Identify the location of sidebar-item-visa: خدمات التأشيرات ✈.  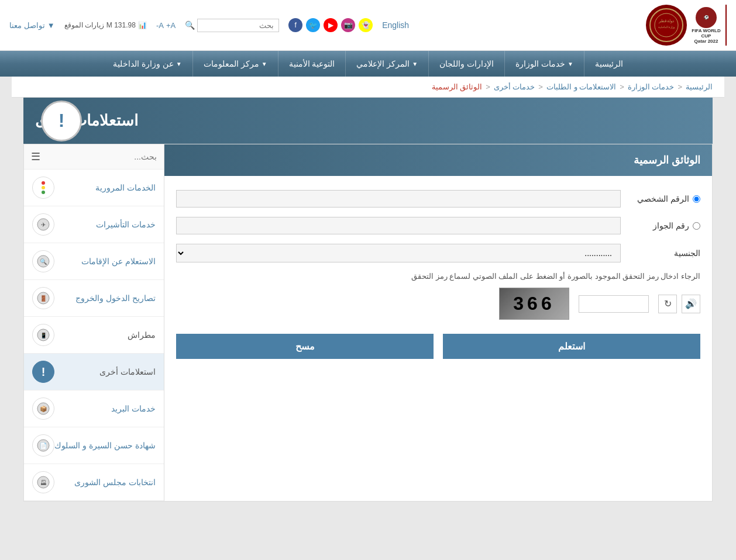
(94, 224).